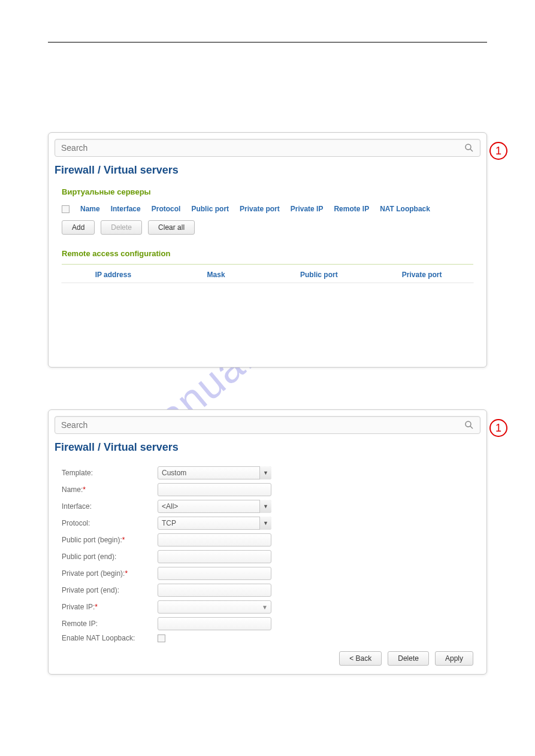 Image resolution: width=535 pixels, height=756 pixels. Describe the element at coordinates (351, 209) in the screenshot. I see `col-remote-ip: Remote IP` at that location.